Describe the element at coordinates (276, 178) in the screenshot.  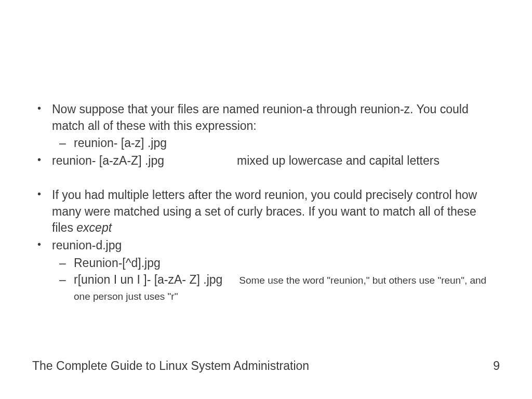
I see `blank-row` at that location.